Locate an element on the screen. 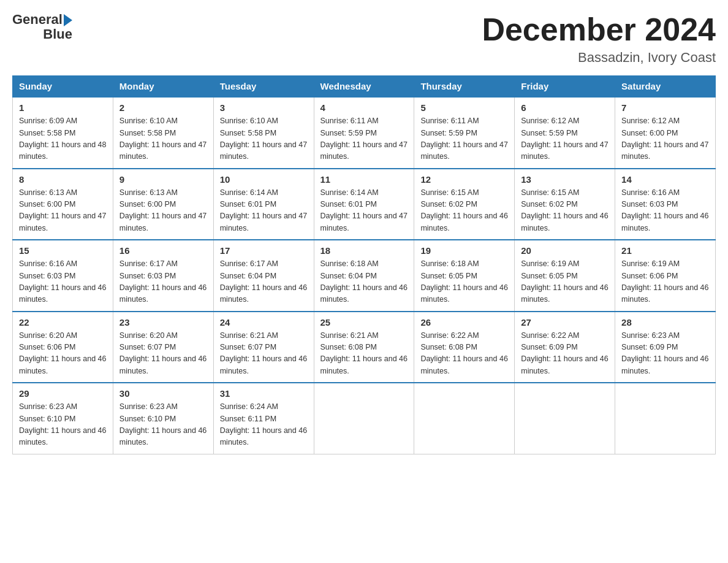 This screenshot has width=728, height=563. day-number: 16 is located at coordinates (163, 250).